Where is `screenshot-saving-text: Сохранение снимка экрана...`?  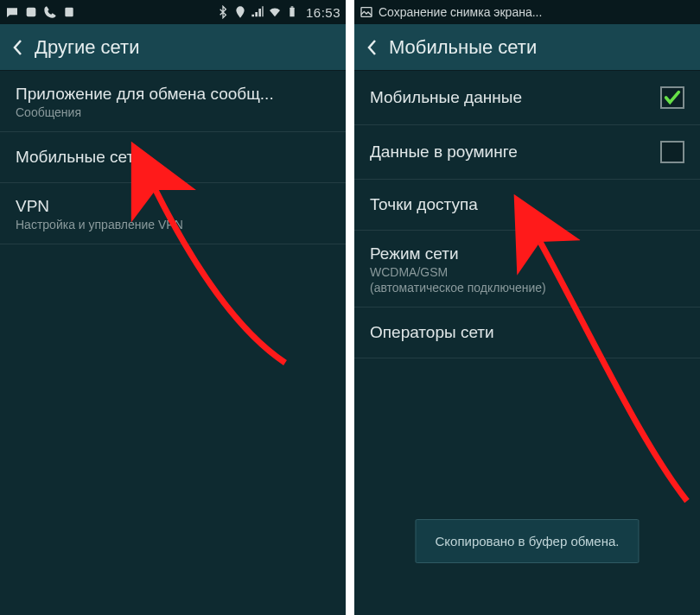
screenshot-saving-text: Сохранение снимка экрана... is located at coordinates (460, 12).